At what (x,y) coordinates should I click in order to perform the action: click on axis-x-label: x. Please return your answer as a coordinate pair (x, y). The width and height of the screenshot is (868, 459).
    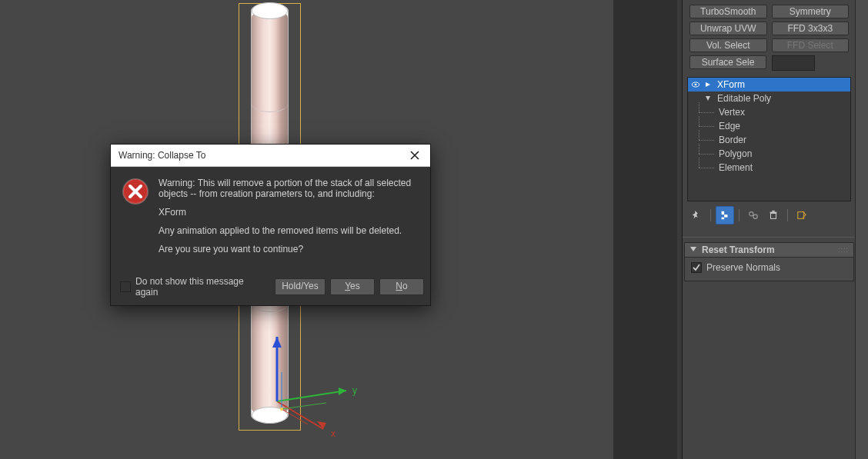
    Looking at the image, I should click on (333, 434).